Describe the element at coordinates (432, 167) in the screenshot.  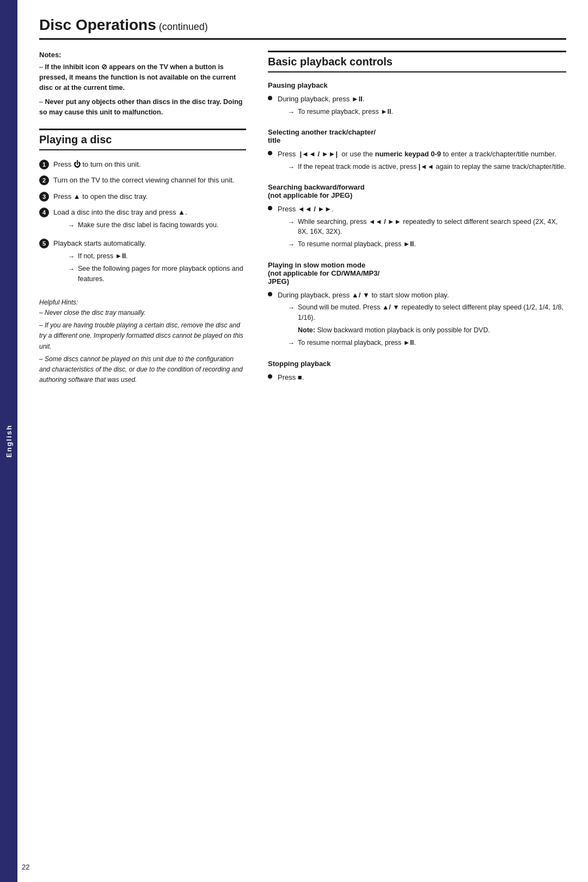
I see `selecting-arrow-text: If the repeat track mode is active, pres…` at that location.